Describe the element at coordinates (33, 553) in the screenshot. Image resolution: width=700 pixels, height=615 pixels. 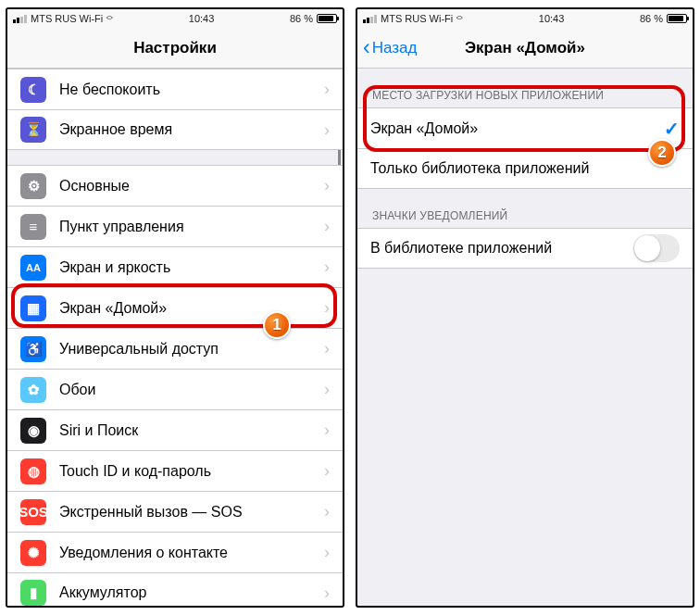
I see `exposure-icon: ✺` at that location.